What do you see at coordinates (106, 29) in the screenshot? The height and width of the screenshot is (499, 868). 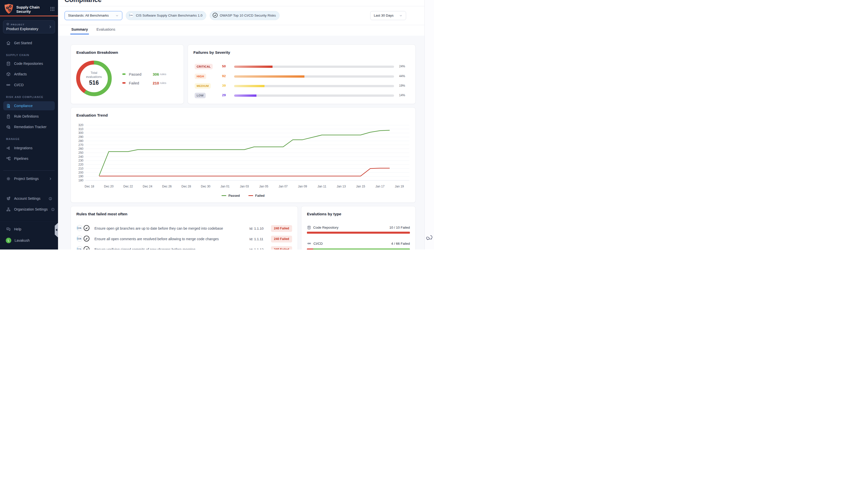 I see `tab-evaluations: Evaluations` at bounding box center [106, 29].